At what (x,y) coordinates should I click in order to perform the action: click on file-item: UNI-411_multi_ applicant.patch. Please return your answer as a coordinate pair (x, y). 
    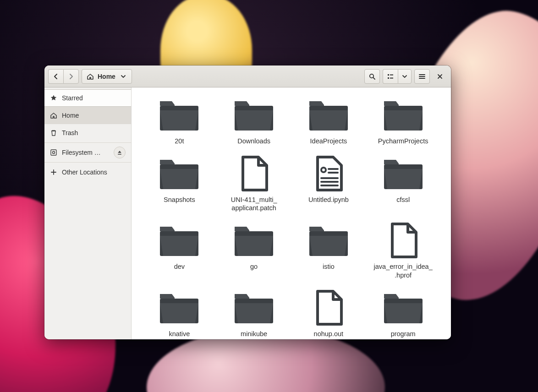
    Looking at the image, I should click on (254, 183).